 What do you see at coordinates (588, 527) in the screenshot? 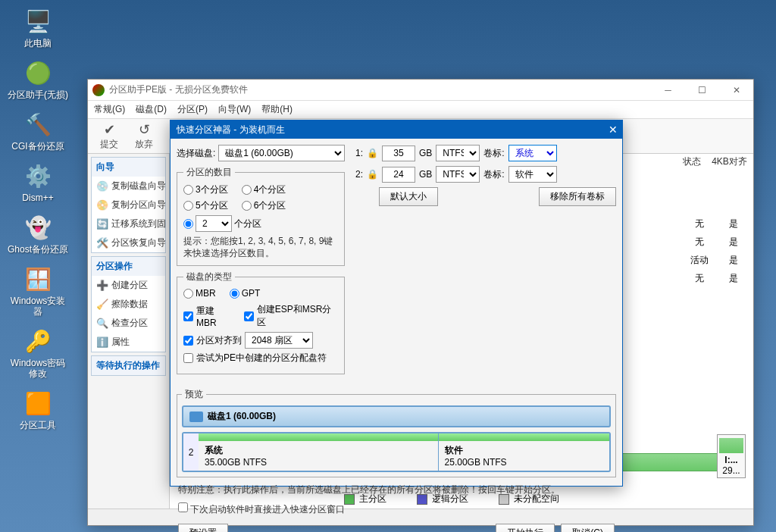
I see `cancel-button: 取消(C)` at bounding box center [588, 527].